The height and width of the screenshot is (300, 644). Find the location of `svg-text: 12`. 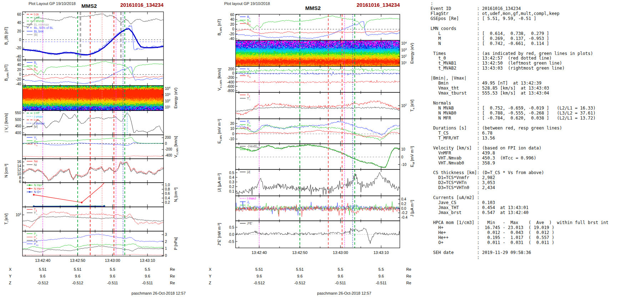

svg-text: 12 is located at coordinates (19, 170).